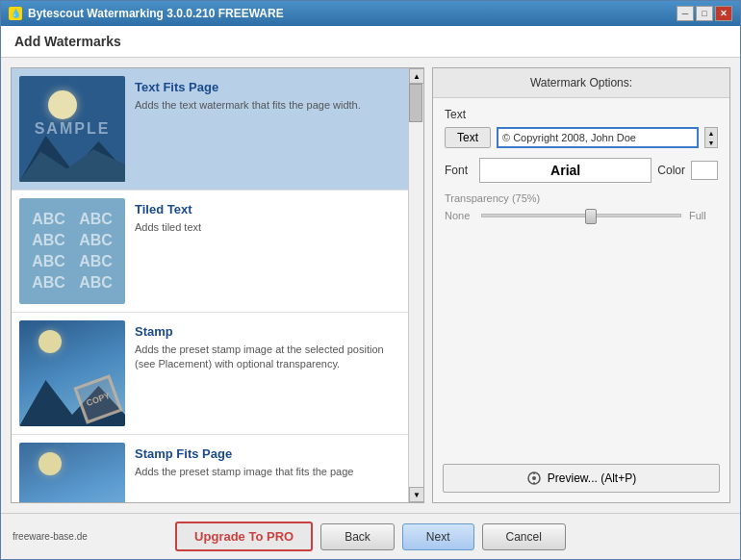  What do you see at coordinates (581, 115) in the screenshot?
I see `text-section-label: Text` at bounding box center [581, 115].